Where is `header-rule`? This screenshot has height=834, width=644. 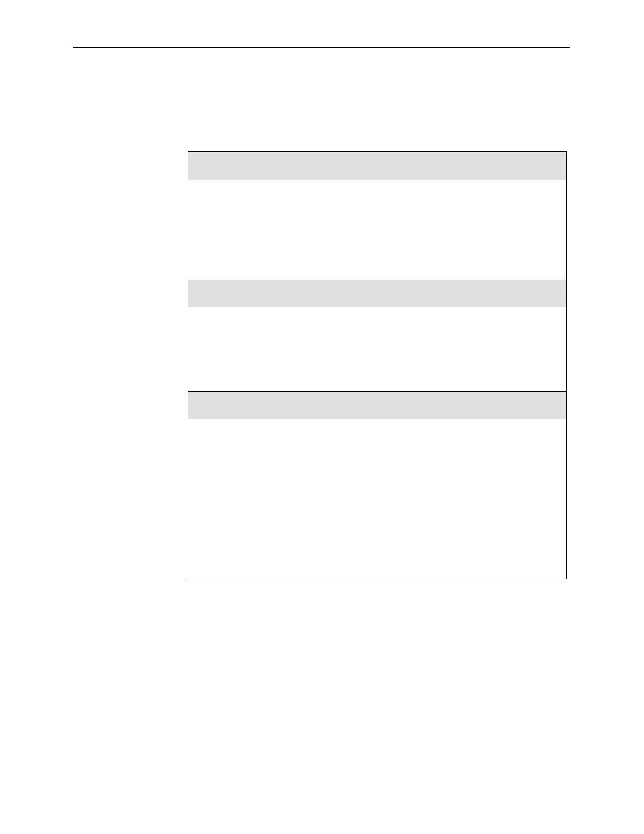
header-rule is located at coordinates (321, 47).